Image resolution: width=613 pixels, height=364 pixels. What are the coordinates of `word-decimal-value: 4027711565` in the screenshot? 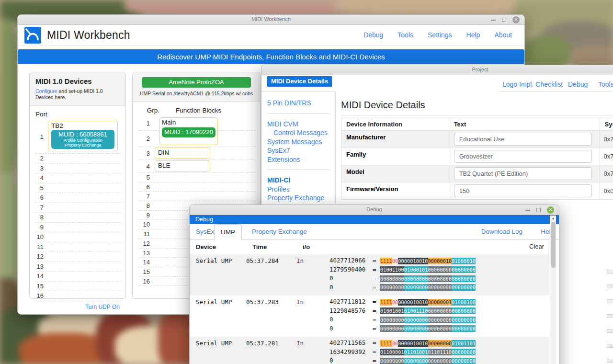 It's located at (351, 343).